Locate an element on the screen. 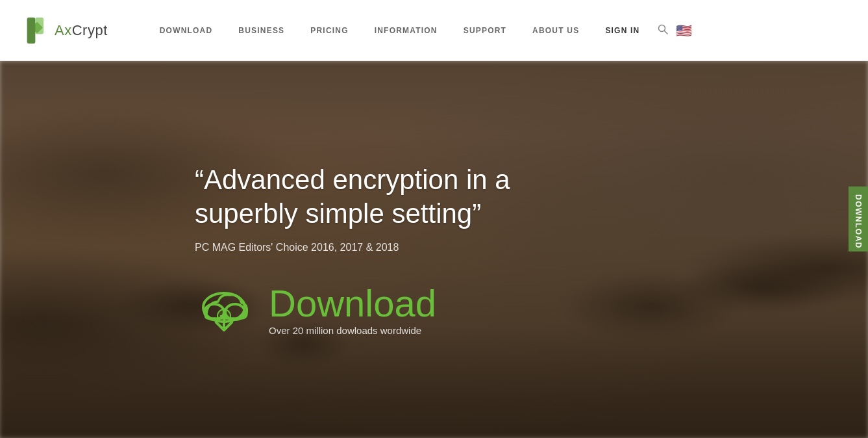  float-download-button: Download is located at coordinates (858, 219).